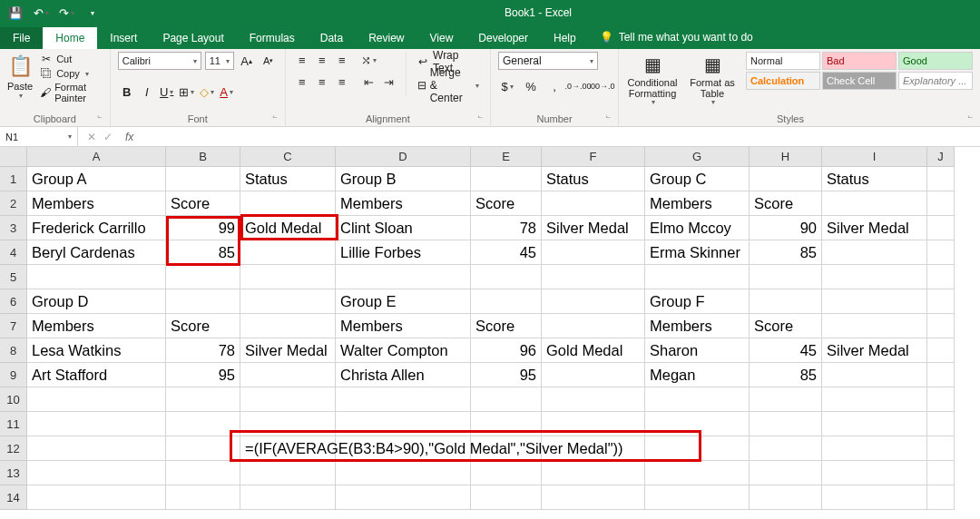 Image resolution: width=980 pixels, height=519 pixels. I want to click on row-header-10: 10, so click(14, 399).